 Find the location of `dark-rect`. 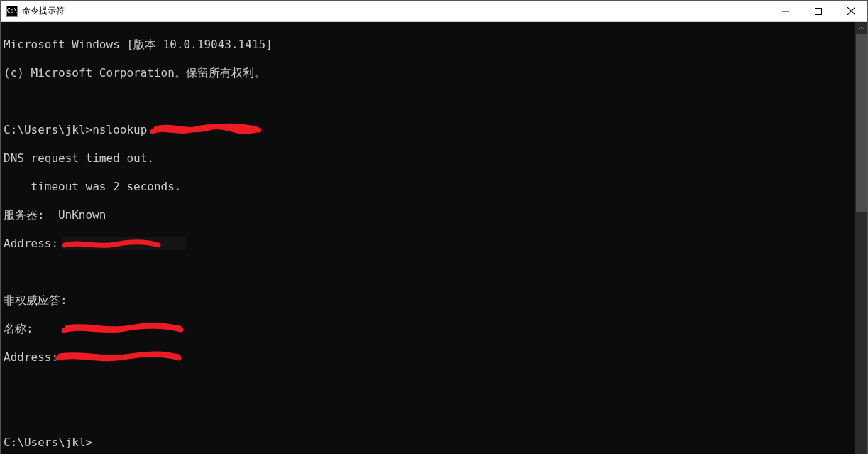

dark-rect is located at coordinates (123, 244).